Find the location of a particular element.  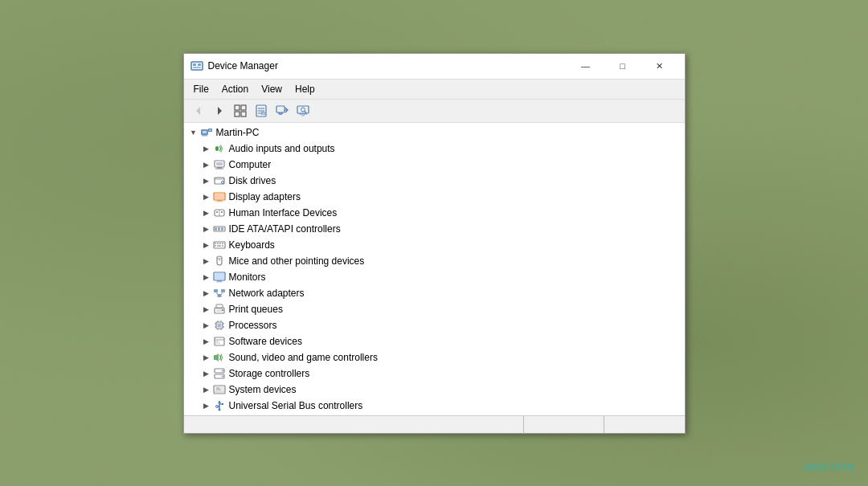

processors-expand: ▶ is located at coordinates (207, 325).